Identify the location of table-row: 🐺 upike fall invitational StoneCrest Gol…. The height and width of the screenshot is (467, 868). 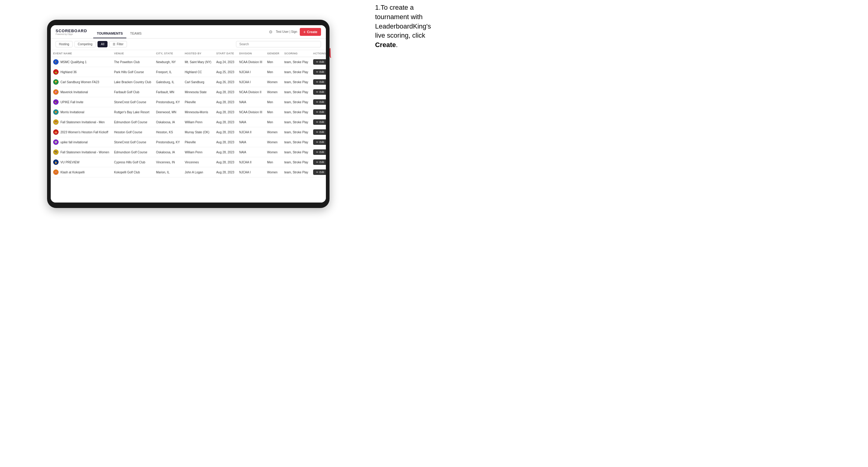
(188, 142).